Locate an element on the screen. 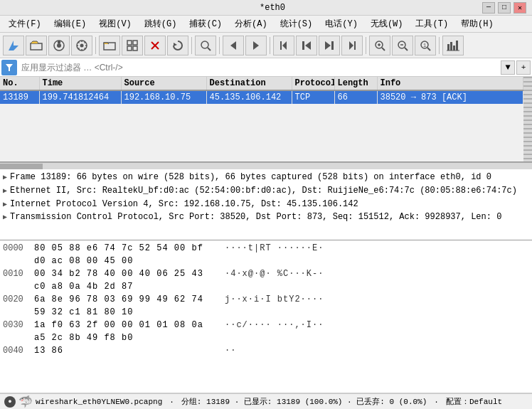  tree-arrow-ip: ▶ is located at coordinates (5, 205).